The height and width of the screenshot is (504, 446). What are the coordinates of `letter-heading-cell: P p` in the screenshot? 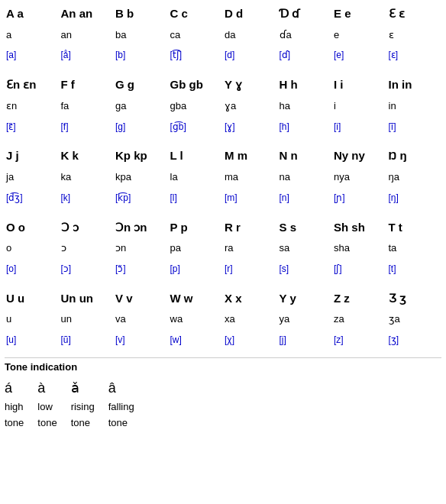 It's located at (196, 228).